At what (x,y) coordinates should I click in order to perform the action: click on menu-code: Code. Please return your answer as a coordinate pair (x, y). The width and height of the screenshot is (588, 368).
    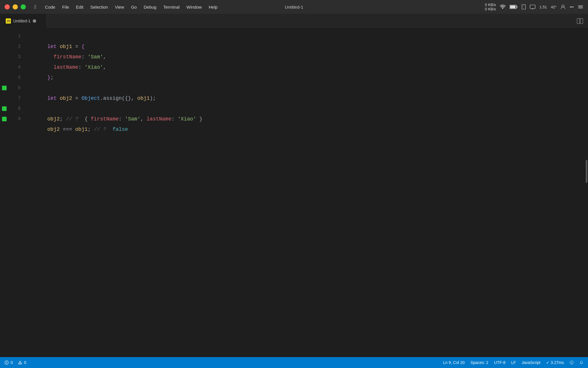
    Looking at the image, I should click on (50, 7).